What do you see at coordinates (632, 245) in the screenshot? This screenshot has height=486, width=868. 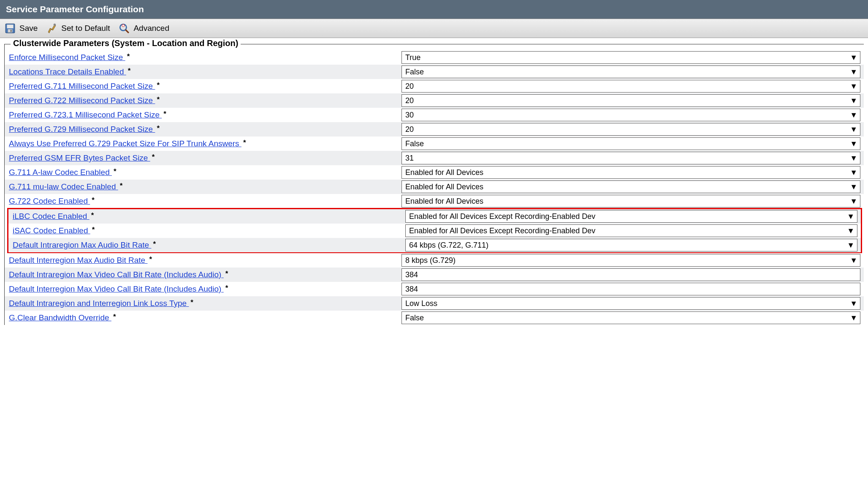 I see `param-select: 64 kbps (G.722, G.711)▼` at bounding box center [632, 245].